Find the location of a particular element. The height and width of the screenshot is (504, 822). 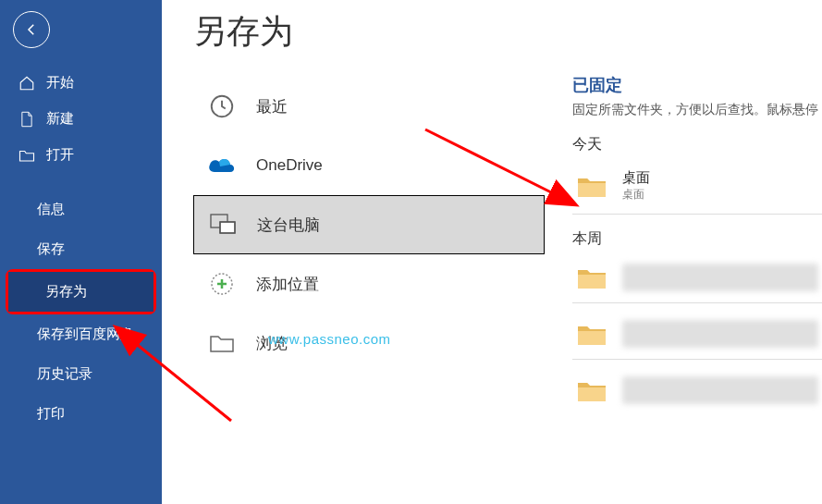

location-label: 这台电脑 is located at coordinates (288, 226).